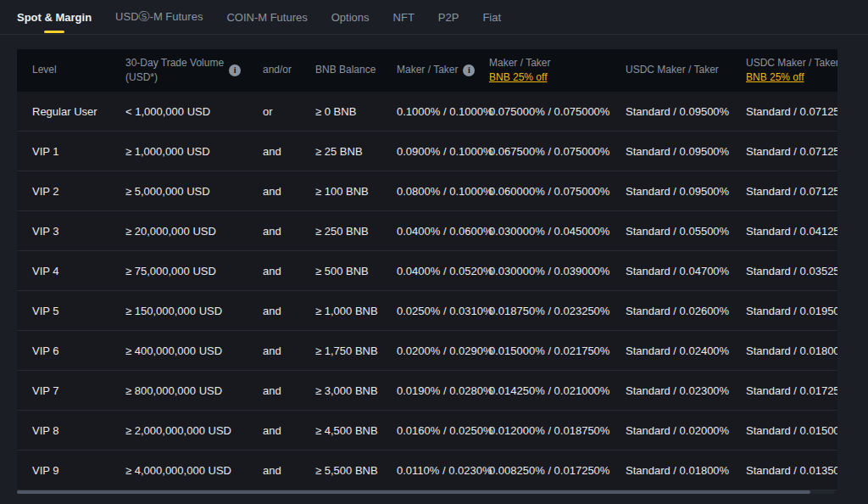 This screenshot has height=504, width=868. I want to click on table-row: VIP 8 ≥ 2,000,000,000 USD and ≥ 4,500 BN…, so click(427, 431).